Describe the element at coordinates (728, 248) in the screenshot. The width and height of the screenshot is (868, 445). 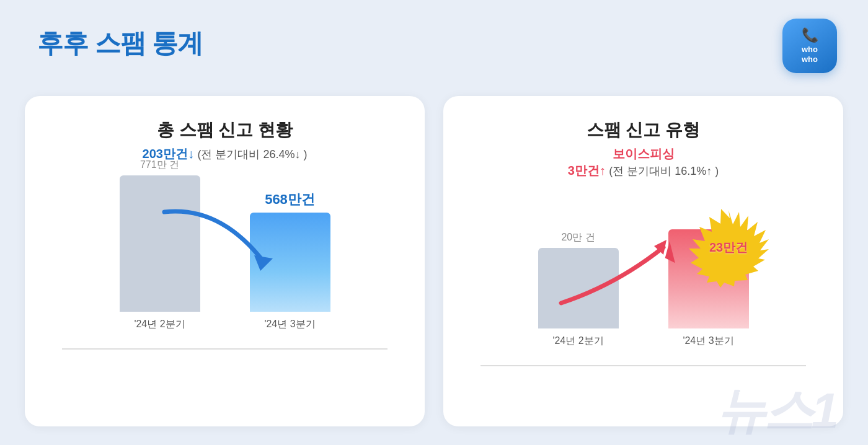
I see `starburst-text: 23만건` at that location.